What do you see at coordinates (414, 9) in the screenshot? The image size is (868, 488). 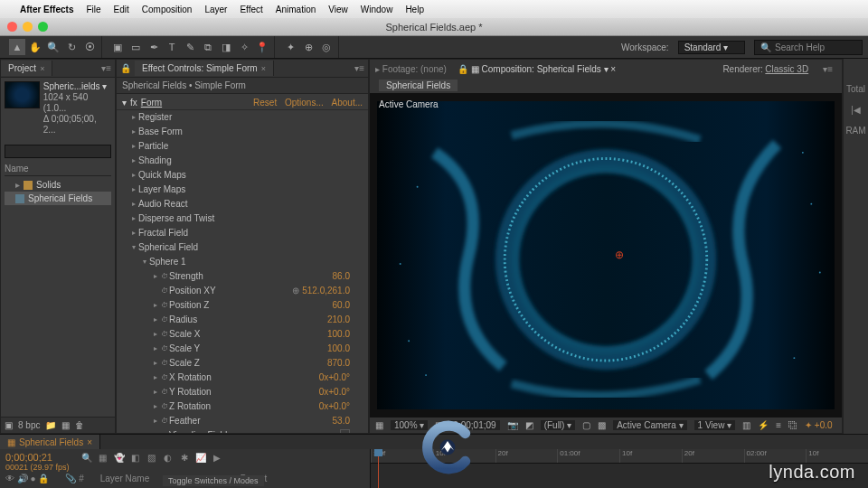 I see `menu-help: Help` at bounding box center [414, 9].